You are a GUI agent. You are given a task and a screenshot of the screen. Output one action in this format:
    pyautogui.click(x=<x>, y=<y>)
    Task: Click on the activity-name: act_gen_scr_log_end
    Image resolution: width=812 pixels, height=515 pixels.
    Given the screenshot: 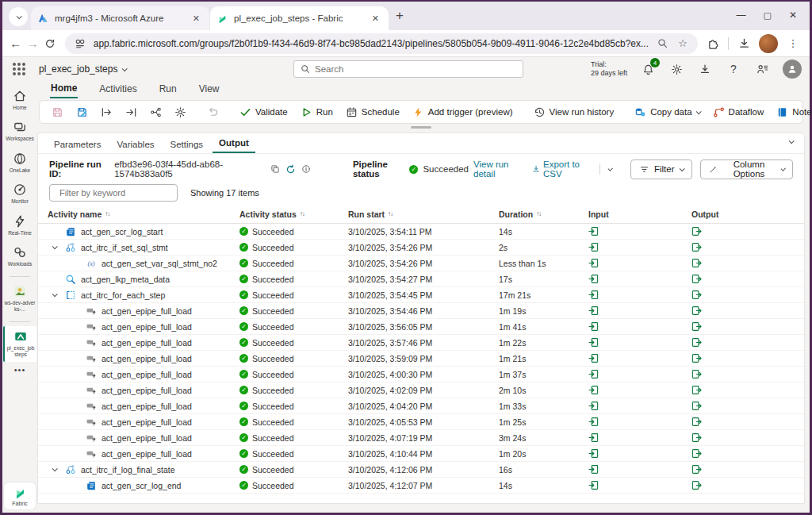 What is the action you would take?
    pyautogui.click(x=141, y=486)
    